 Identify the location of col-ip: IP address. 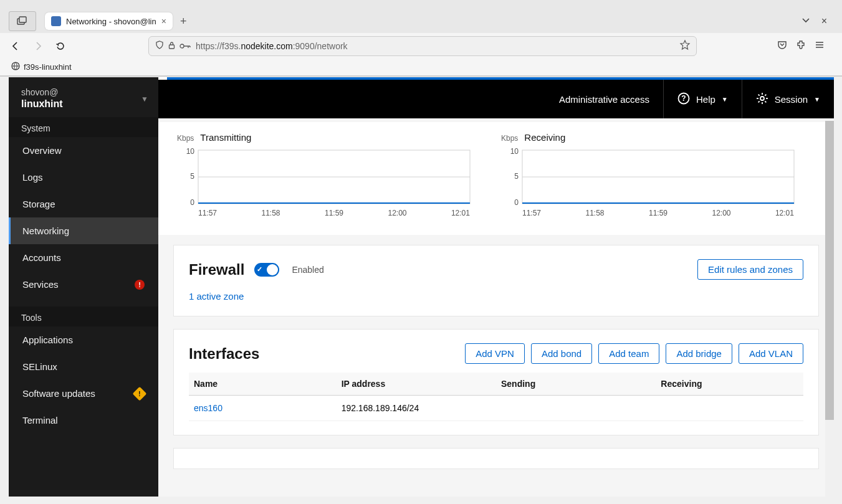
(416, 384).